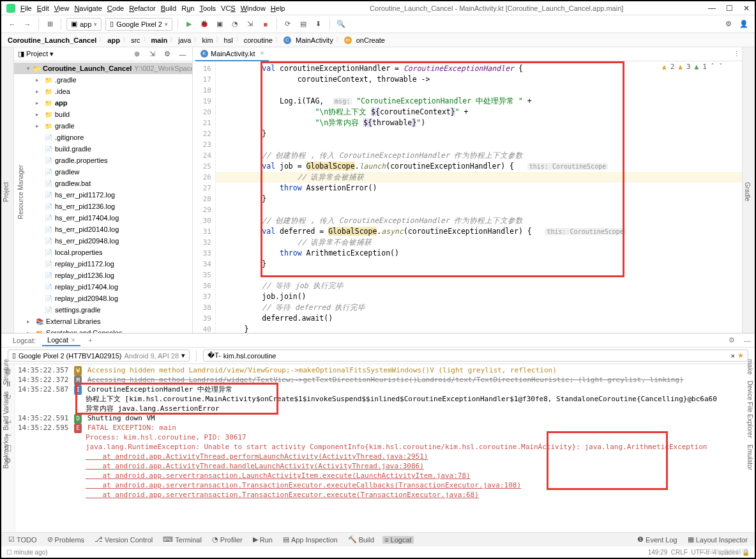 This screenshot has height=559, width=756. What do you see at coordinates (103, 80) in the screenshot?
I see `tree-item: ▸📁.gradle` at bounding box center [103, 80].